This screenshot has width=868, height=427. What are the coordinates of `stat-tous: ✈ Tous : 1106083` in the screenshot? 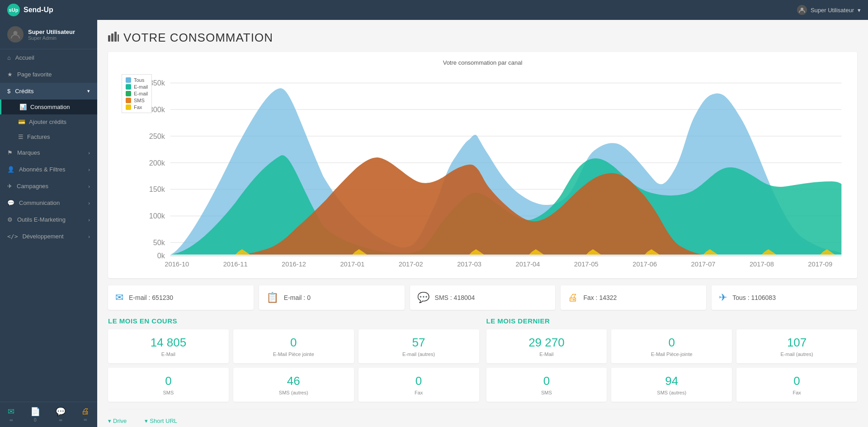 It's located at (784, 298).